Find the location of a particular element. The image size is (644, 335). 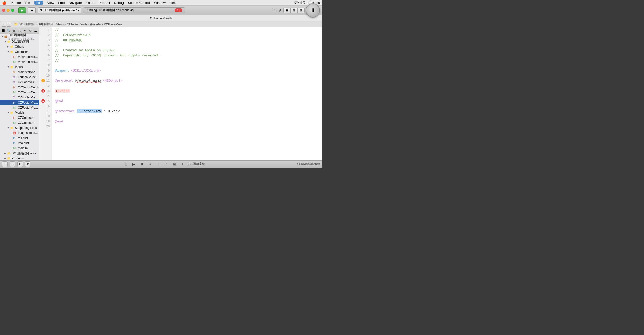

line-num-7: 7 is located at coordinates (45, 60).